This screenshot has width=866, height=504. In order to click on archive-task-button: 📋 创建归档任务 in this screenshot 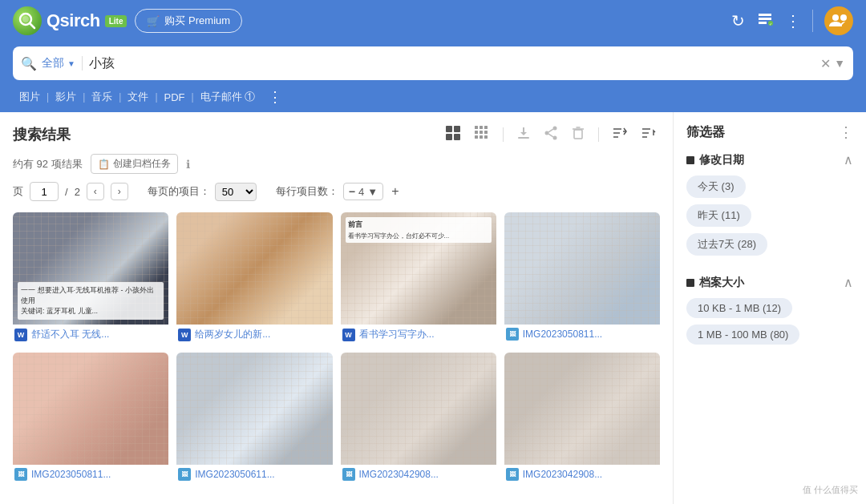, I will do `click(135, 163)`.